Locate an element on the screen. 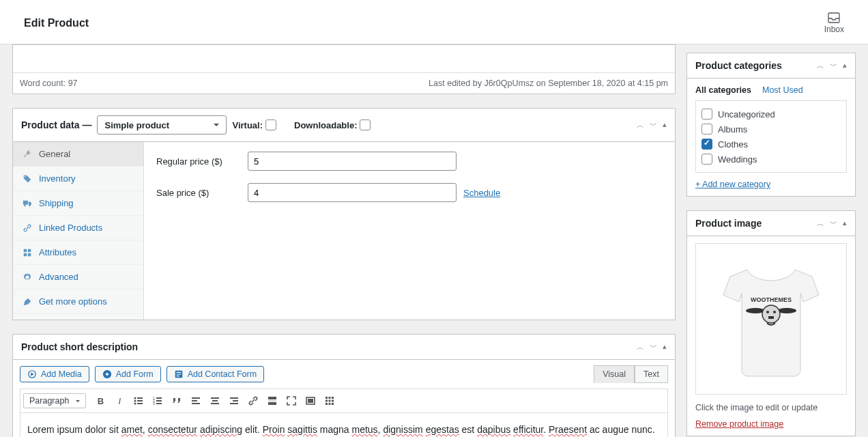  paragraph-select: Paragraph is located at coordinates (55, 401).